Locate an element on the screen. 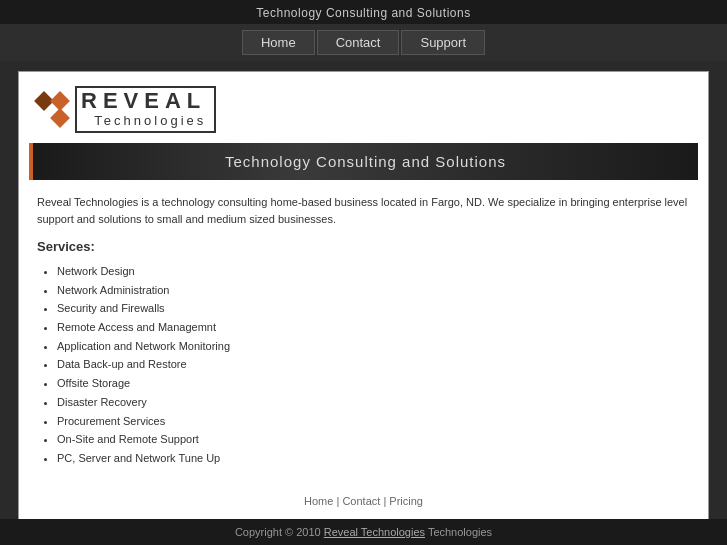 This screenshot has height=545, width=727. service-item: Disaster Recovery is located at coordinates (374, 402).